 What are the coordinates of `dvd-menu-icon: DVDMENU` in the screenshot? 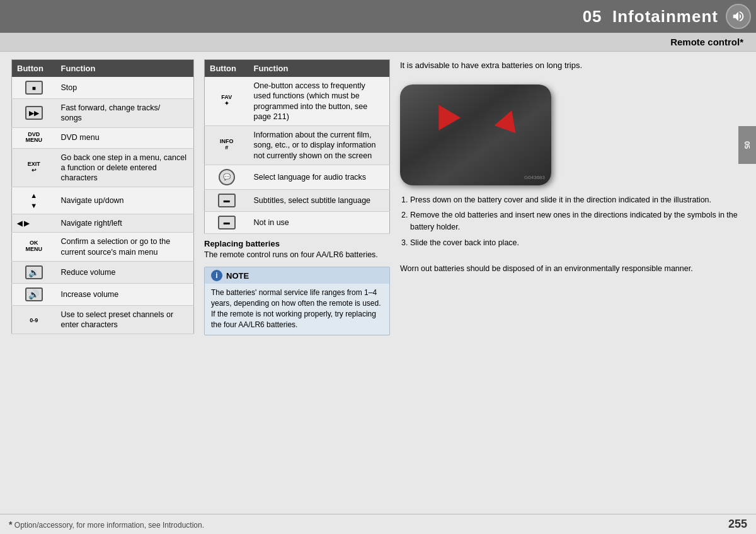 It's located at (34, 138).